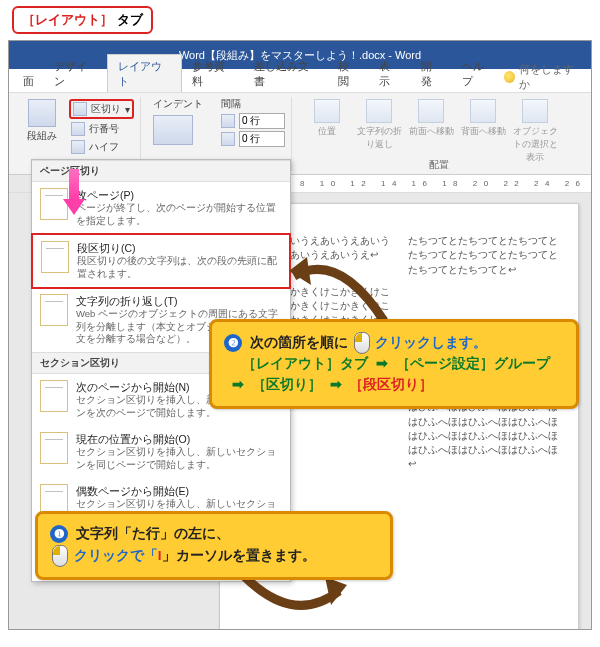 The height and width of the screenshot is (647, 600). What do you see at coordinates (548, 77) in the screenshot?
I see `tell-me-box: 何をしますか` at bounding box center [548, 77].